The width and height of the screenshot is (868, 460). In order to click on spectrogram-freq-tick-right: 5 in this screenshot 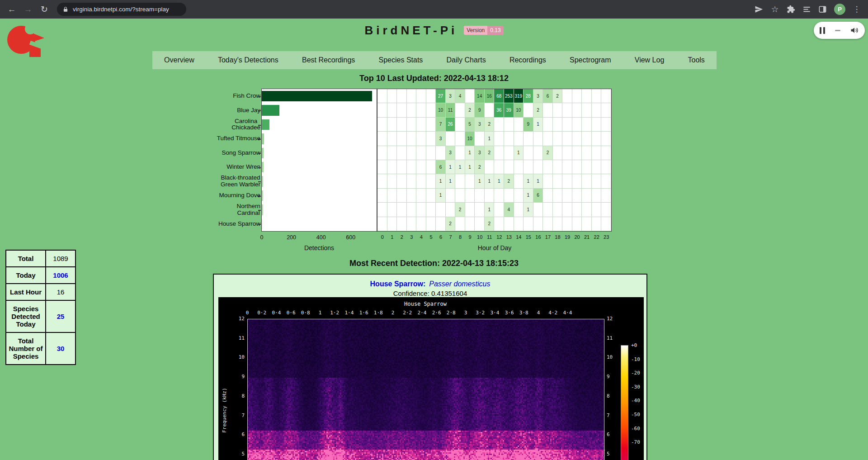, I will do `click(609, 454)`.